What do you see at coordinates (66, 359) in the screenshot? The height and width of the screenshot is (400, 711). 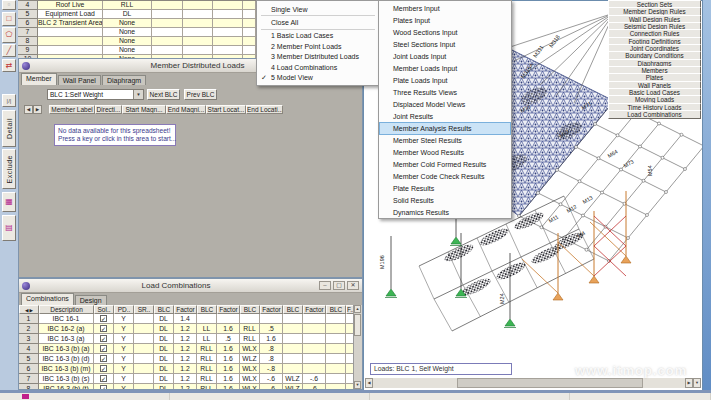 I see `data-cell: IBC 16-3 (b) (d)` at bounding box center [66, 359].